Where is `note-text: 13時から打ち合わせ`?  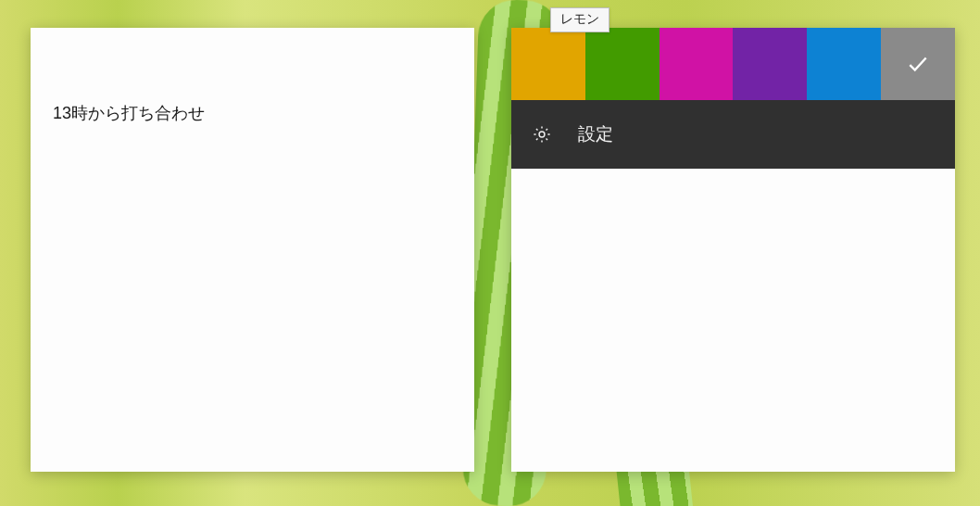
note-text: 13時から打ち合わせ is located at coordinates (252, 85).